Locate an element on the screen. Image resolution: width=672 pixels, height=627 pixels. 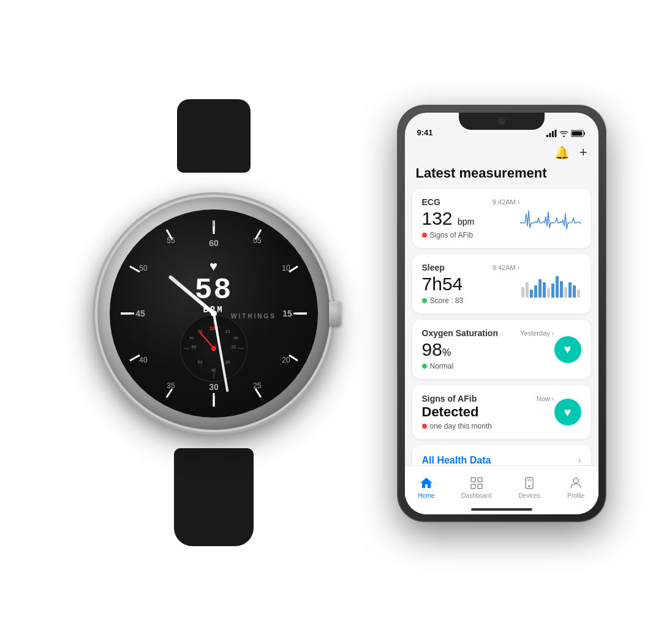
oxygen-value: 98% is located at coordinates (488, 349).